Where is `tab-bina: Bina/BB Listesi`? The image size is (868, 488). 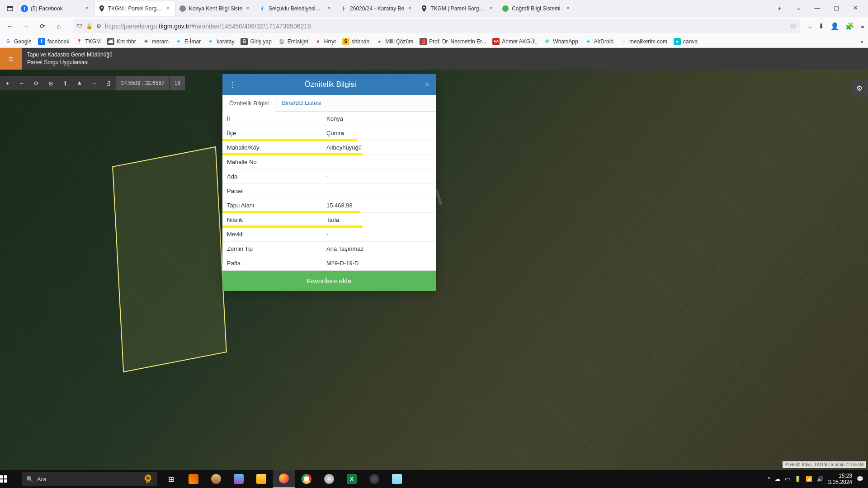 tab-bina: Bina/BB Listesi is located at coordinates (301, 103).